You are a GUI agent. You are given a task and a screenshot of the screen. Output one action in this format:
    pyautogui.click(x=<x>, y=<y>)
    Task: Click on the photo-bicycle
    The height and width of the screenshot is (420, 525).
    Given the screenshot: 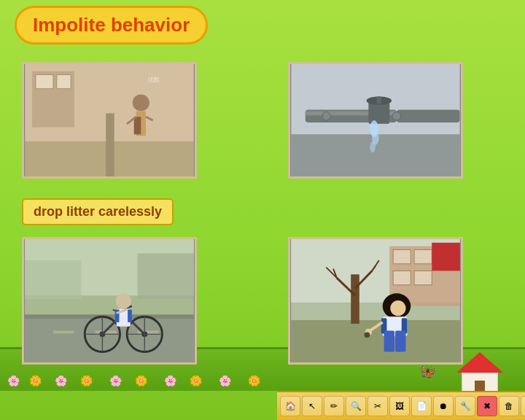 What is the action you would take?
    pyautogui.click(x=109, y=300)
    